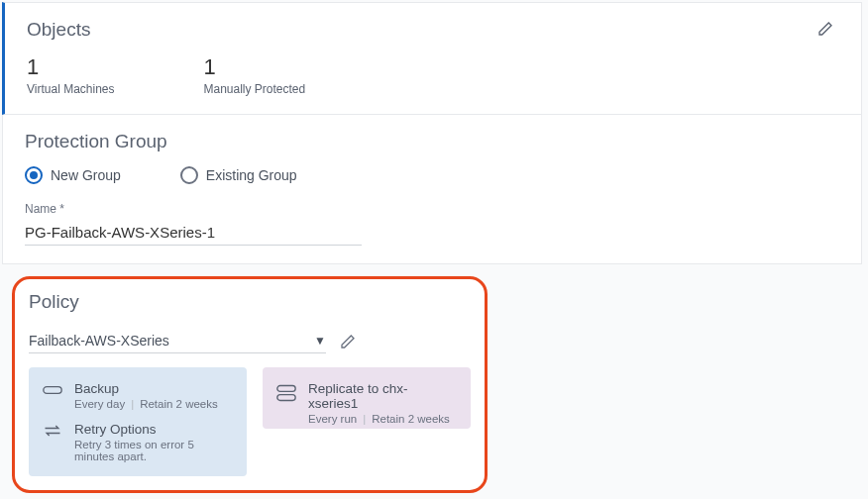 Image resolution: width=868 pixels, height=499 pixels. What do you see at coordinates (433, 75) in the screenshot?
I see `objects-stats: 1 Virtual Machines 1 Manually Protected` at bounding box center [433, 75].